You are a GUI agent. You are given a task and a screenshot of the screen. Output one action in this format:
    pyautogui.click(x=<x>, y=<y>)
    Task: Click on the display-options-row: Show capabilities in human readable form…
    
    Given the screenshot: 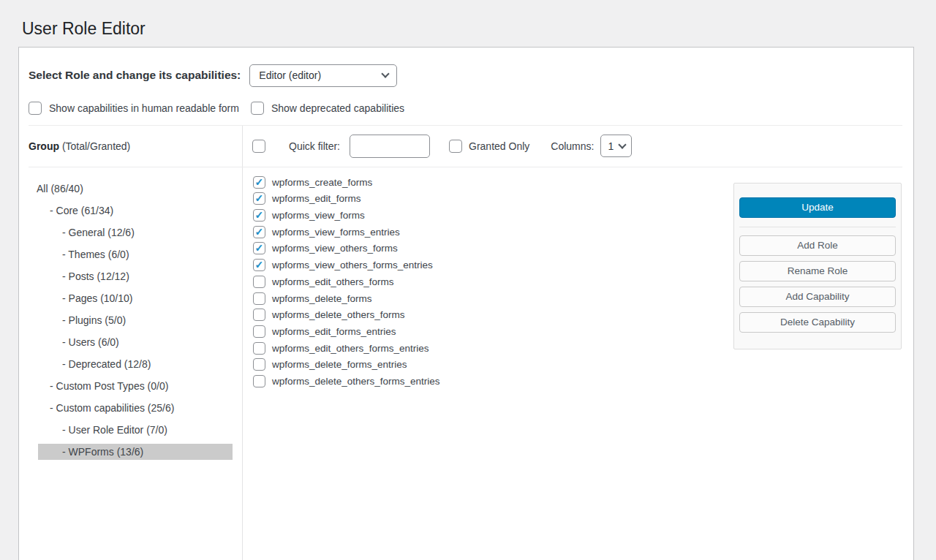 What is the action you would take?
    pyautogui.click(x=467, y=109)
    